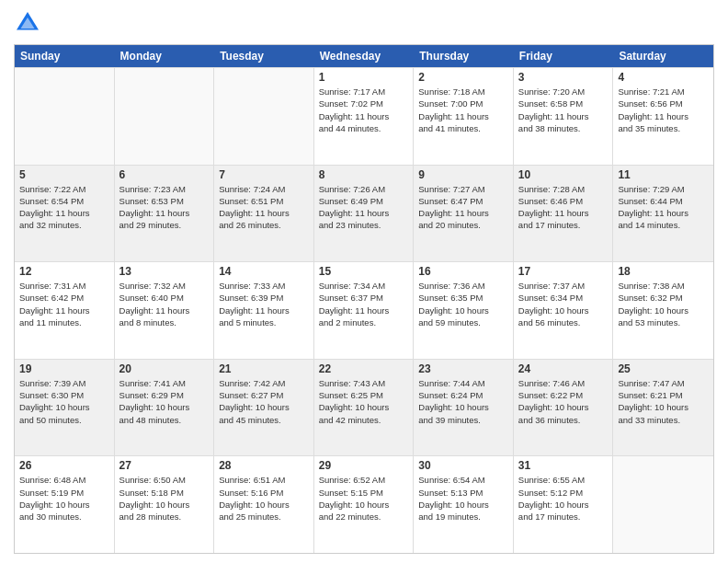  What do you see at coordinates (364, 369) in the screenshot?
I see `day-number: 22` at bounding box center [364, 369].